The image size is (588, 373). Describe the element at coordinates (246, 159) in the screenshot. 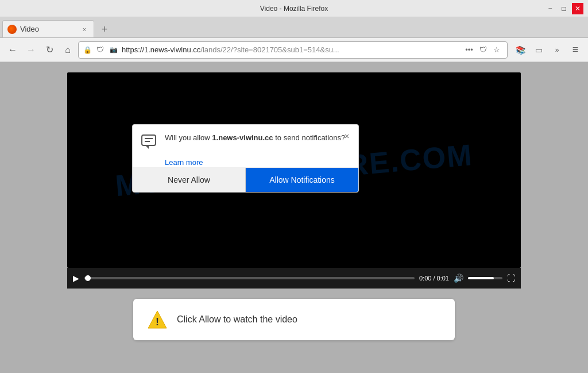

I see `notification-popup: Will you allow 1.news-viwinu.cc to send …` at that location.